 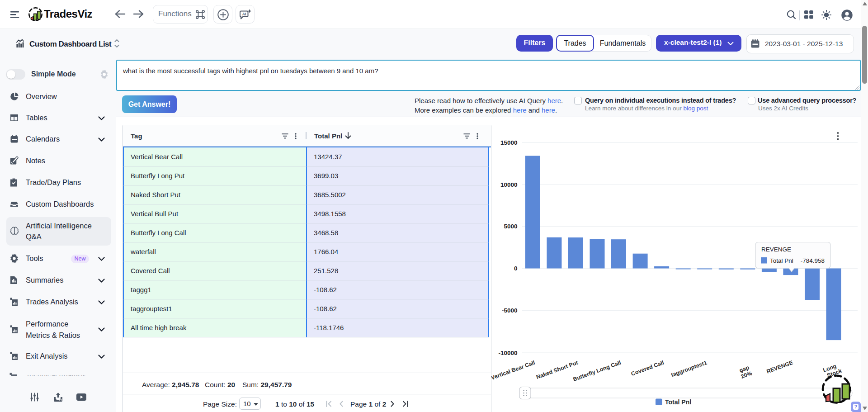 I want to click on svg-text: AI, so click(x=244, y=14).